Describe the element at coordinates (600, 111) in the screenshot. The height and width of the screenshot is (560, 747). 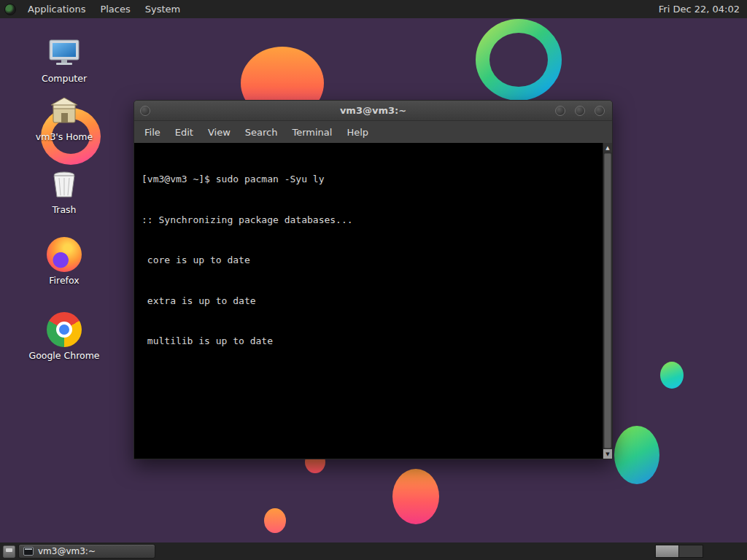
I see `close-button` at that location.